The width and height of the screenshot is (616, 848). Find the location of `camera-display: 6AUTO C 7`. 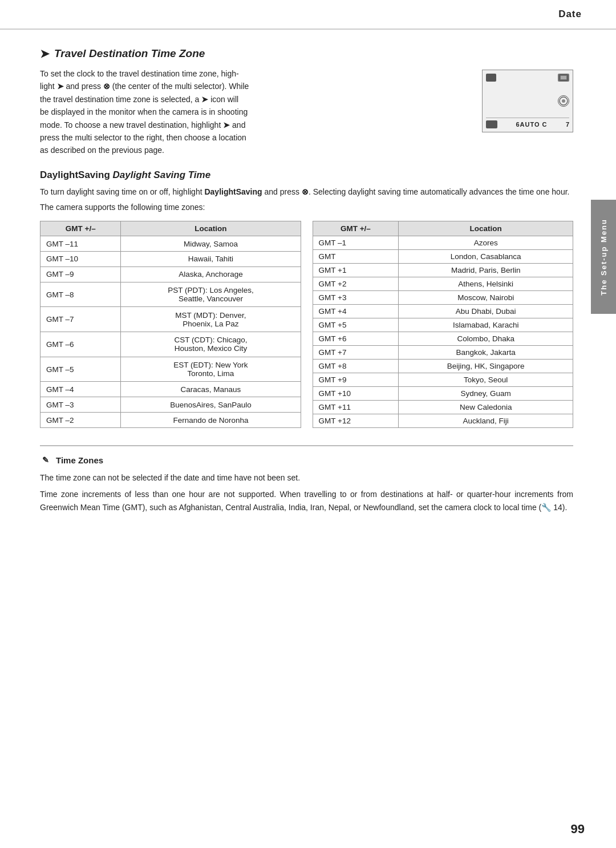

camera-display: 6AUTO C 7 is located at coordinates (528, 101).